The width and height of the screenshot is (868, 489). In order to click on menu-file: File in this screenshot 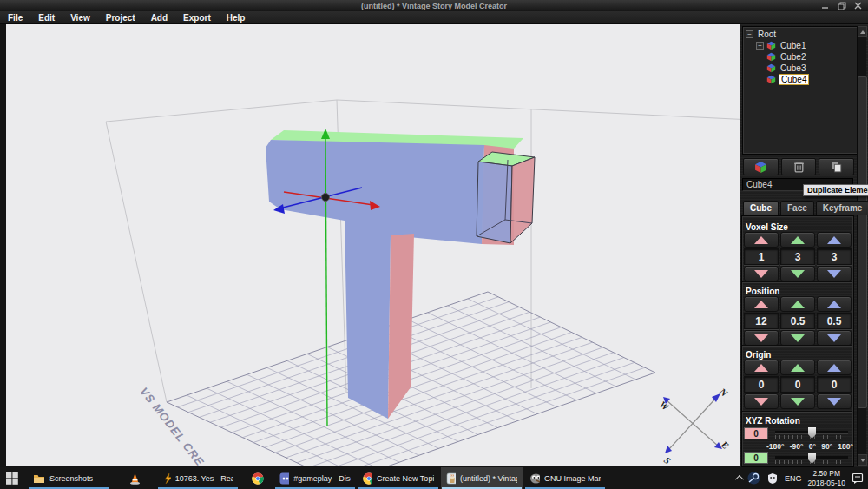, I will do `click(16, 17)`.